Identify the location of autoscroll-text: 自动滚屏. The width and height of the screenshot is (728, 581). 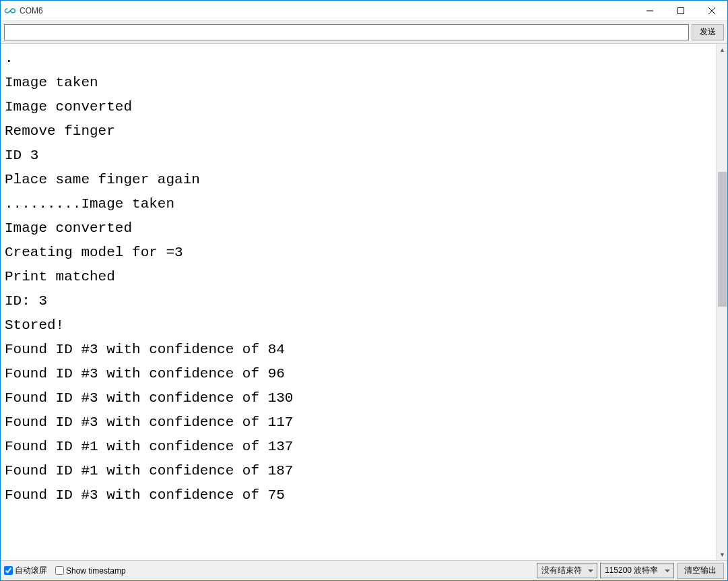
(31, 570).